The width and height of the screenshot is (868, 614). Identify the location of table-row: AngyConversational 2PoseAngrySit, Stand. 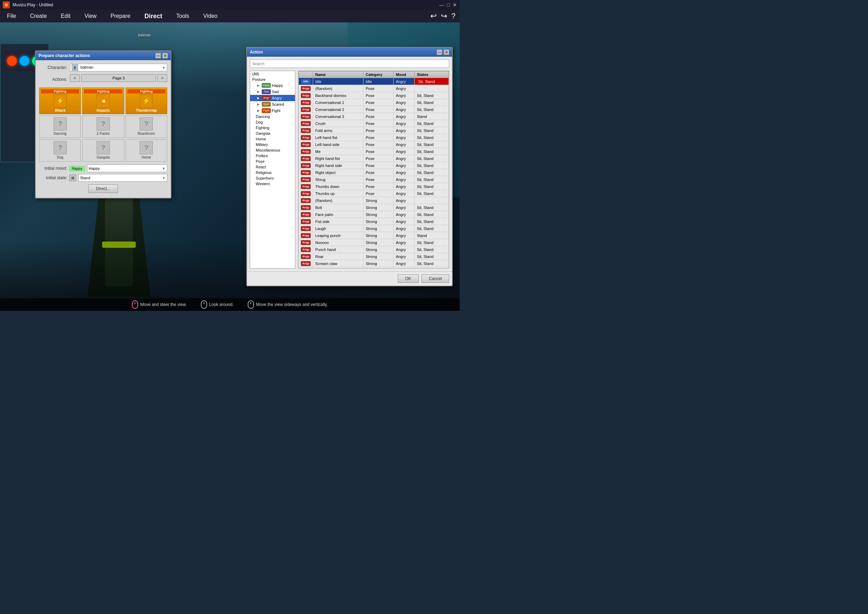
(374, 110).